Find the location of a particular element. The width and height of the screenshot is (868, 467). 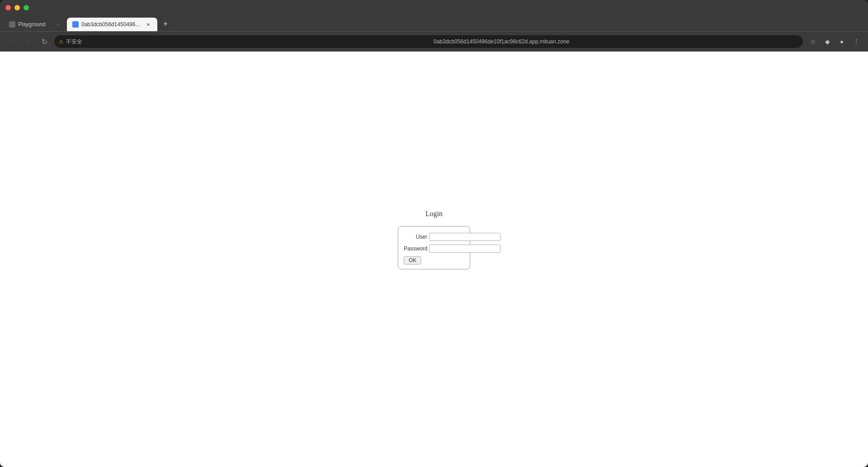

password-label: Password is located at coordinates (415, 249).